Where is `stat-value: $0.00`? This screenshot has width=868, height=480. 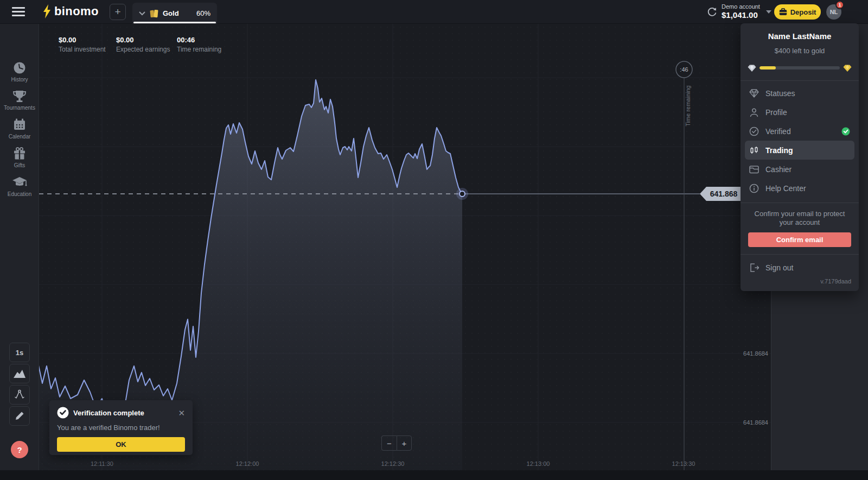 stat-value: $0.00 is located at coordinates (82, 40).